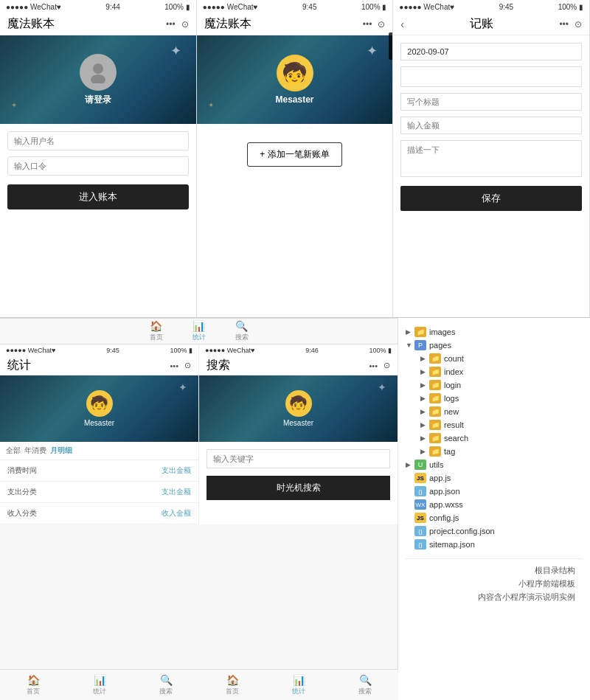 Image resolution: width=590 pixels, height=700 pixels. I want to click on list-item: ▶ 📁 new, so click(494, 412).